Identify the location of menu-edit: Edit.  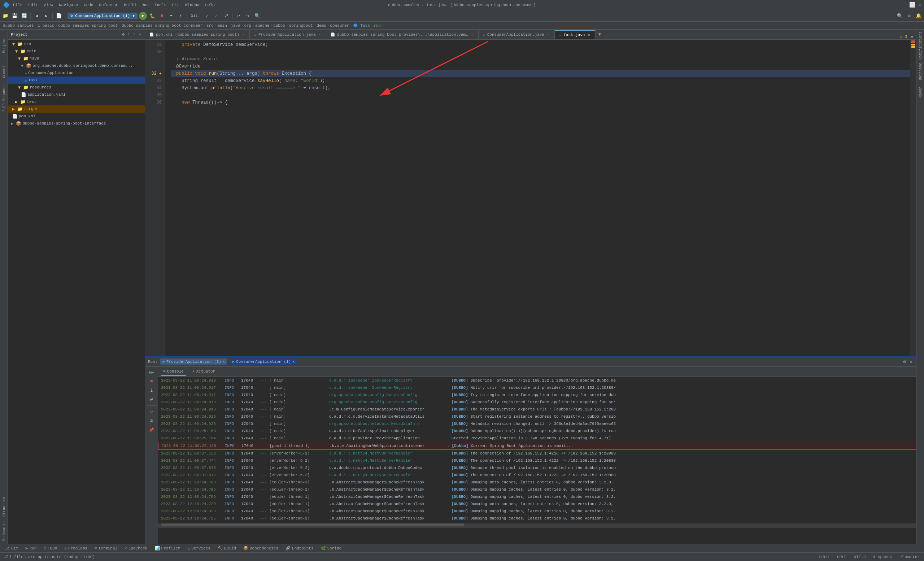
(33, 5).